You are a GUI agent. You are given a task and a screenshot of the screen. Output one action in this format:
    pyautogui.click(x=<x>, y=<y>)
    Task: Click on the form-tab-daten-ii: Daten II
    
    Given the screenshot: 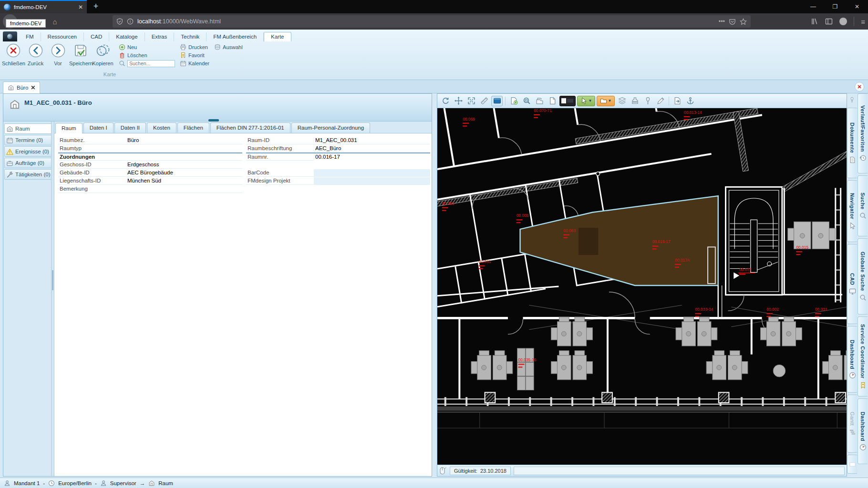 What is the action you would take?
    pyautogui.click(x=130, y=128)
    